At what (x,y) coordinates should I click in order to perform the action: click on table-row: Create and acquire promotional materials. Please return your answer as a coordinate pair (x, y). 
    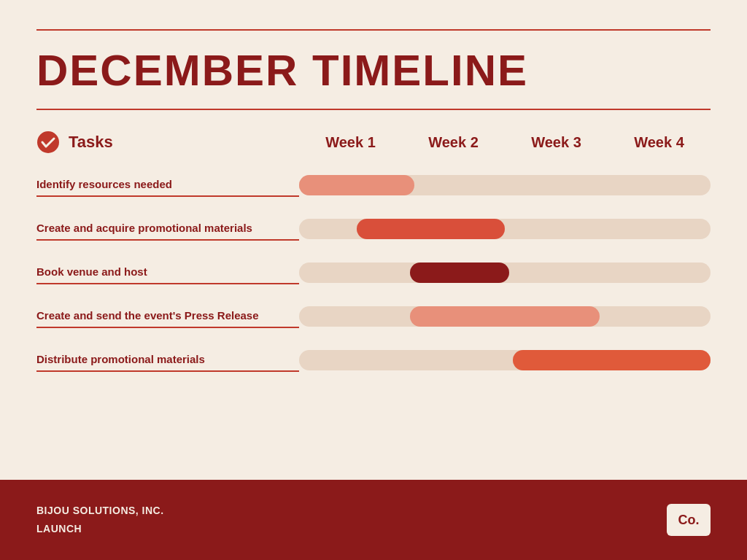
    Looking at the image, I should click on (374, 227).